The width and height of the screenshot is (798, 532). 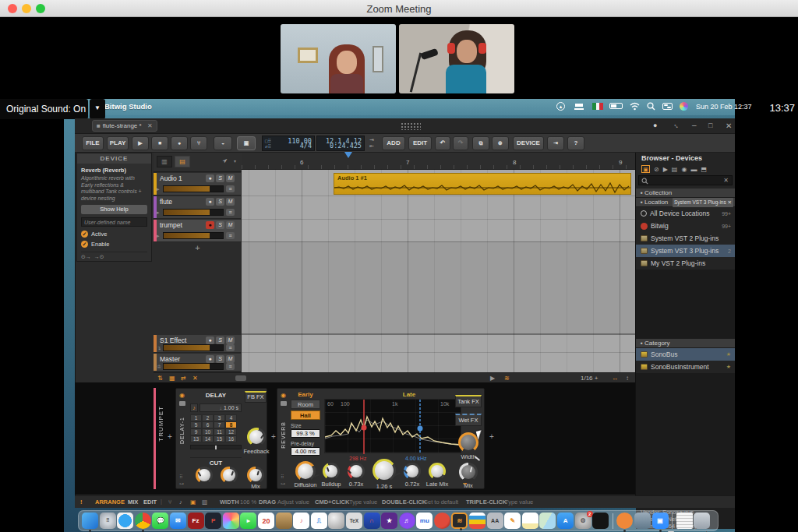 I want to click on dock-launchpad-icon: ⠿, so click(x=108, y=520).